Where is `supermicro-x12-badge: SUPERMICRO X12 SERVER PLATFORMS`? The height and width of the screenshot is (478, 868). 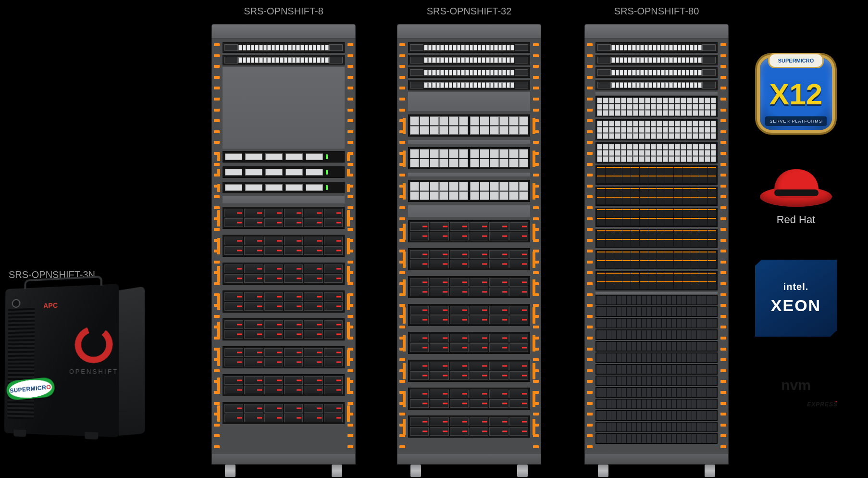
supermicro-x12-badge: SUPERMICRO X12 SERVER PLATFORMS is located at coordinates (796, 94).